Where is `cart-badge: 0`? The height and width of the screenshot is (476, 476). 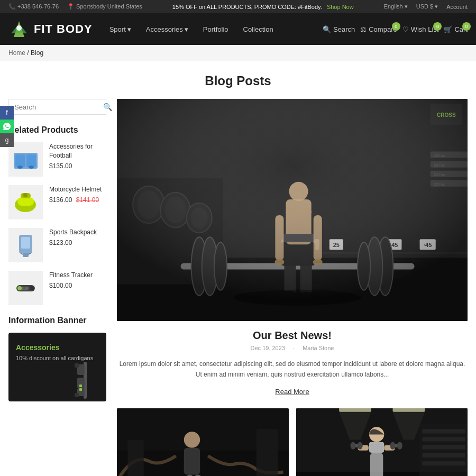 cart-badge: 0 is located at coordinates (466, 26).